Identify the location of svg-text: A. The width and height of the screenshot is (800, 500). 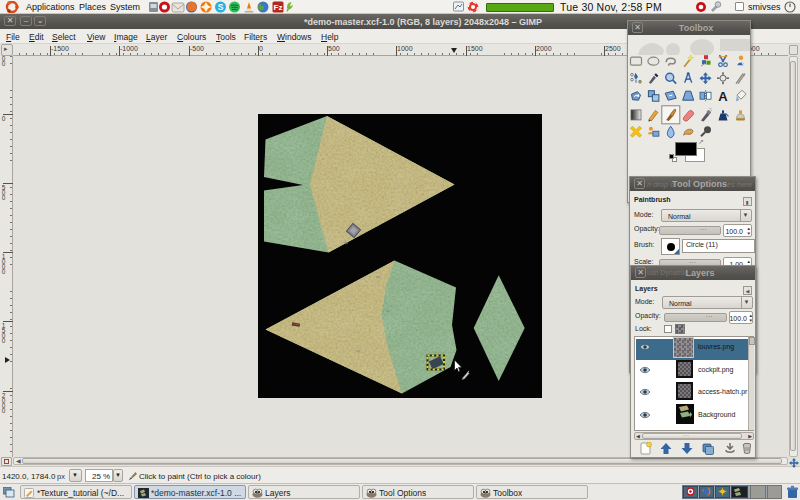
(723, 96).